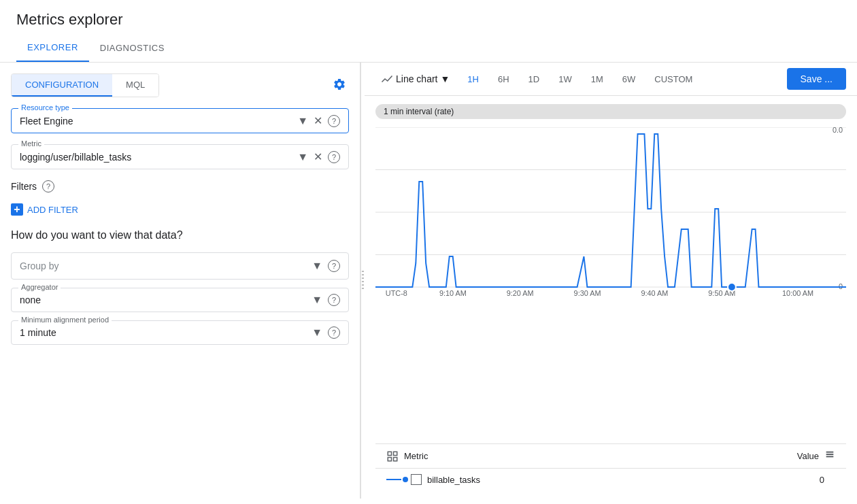  I want to click on svg-text: 9:30 AM, so click(588, 293).